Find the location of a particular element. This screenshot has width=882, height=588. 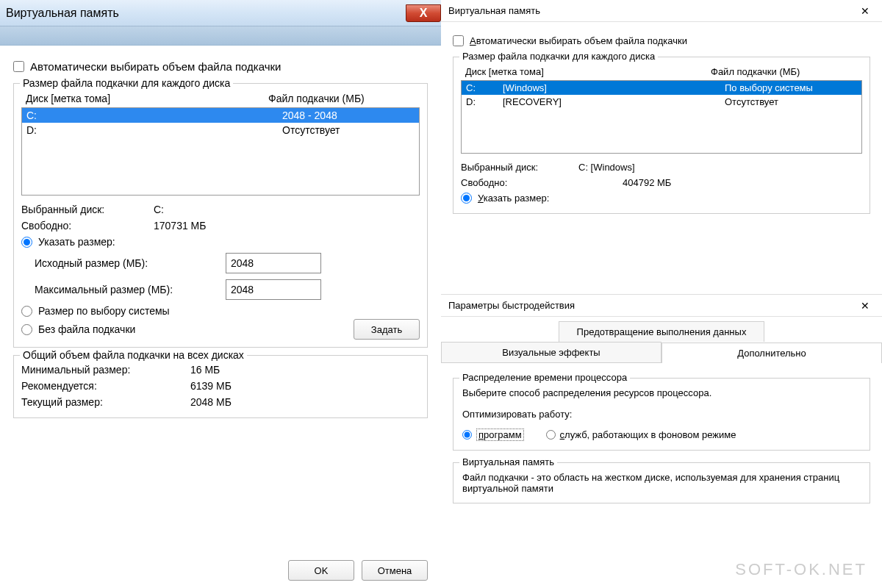

close-button-win10-perf: ✕ is located at coordinates (865, 306).